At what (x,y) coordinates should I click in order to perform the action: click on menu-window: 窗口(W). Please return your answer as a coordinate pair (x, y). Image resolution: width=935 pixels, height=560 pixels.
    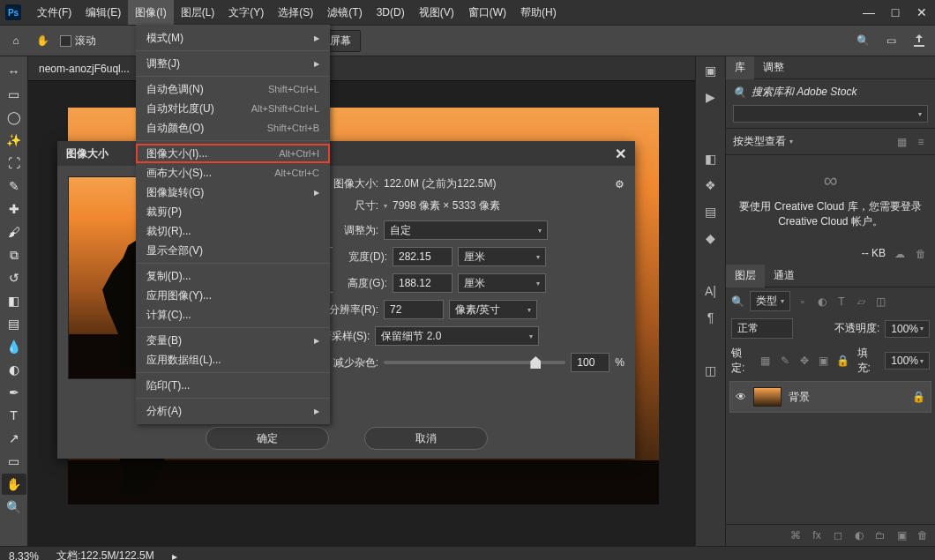
    Looking at the image, I should click on (487, 12).